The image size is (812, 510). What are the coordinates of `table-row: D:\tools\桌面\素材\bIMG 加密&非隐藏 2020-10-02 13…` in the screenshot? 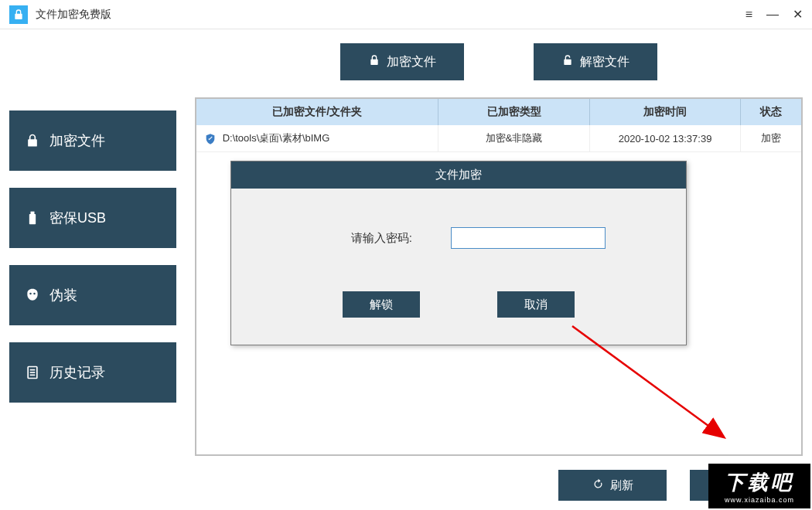 It's located at (499, 139).